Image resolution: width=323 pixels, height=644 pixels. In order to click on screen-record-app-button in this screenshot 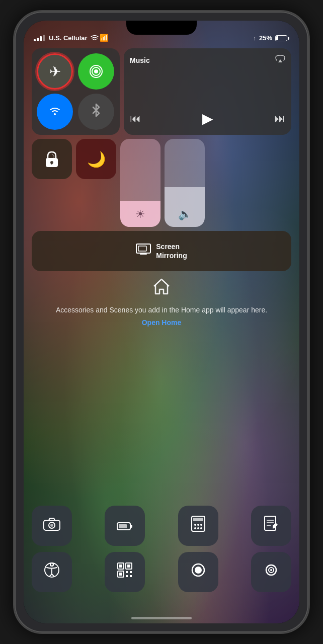, I will do `click(198, 572)`.